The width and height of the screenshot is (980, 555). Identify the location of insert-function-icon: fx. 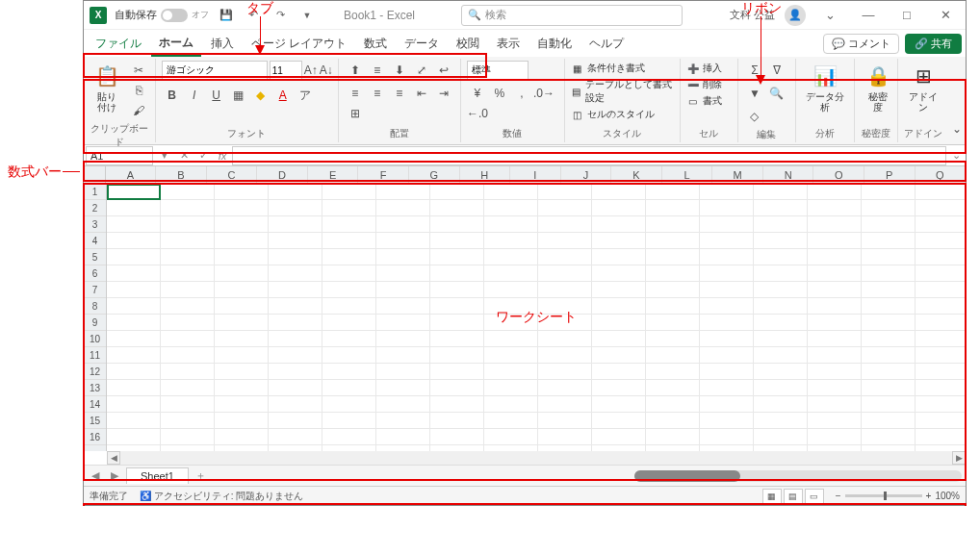
(222, 156).